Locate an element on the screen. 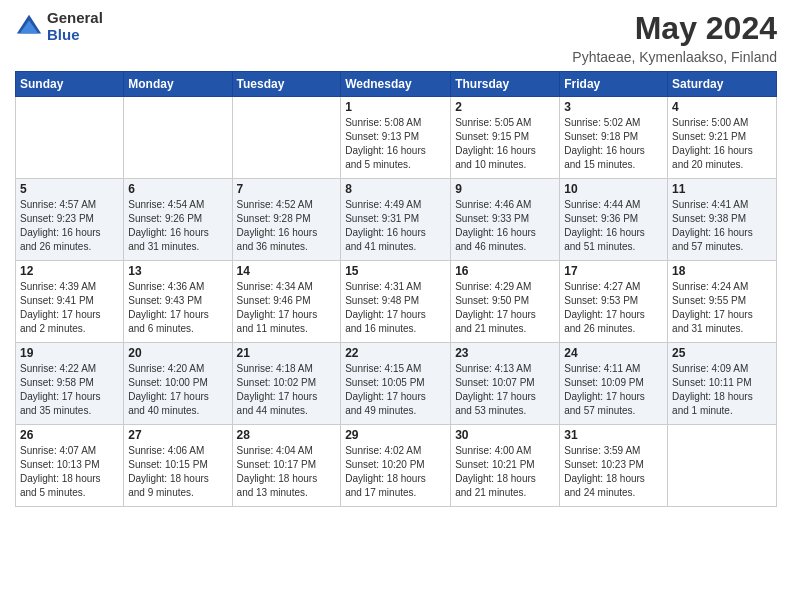 Image resolution: width=792 pixels, height=612 pixels. day-info: Sunrise: 4:02 AM Sunset: 10:20 PM Daylig… is located at coordinates (396, 472).